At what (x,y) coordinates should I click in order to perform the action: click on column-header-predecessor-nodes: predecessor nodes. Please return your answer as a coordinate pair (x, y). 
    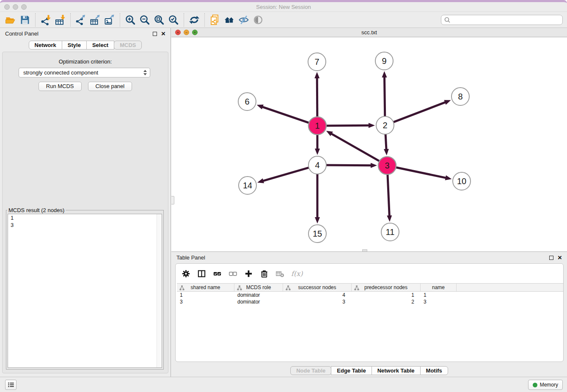
    Looking at the image, I should click on (386, 287).